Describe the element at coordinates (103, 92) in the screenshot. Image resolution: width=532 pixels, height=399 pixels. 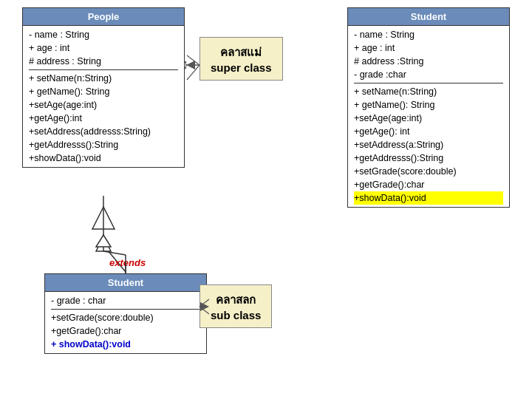
I see `people-method-getname: + getName(): String` at that location.